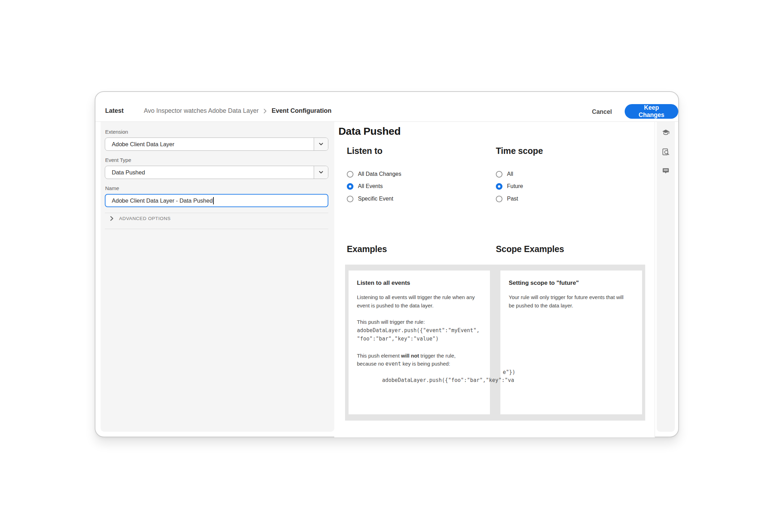  I want to click on radio-option-all: All, so click(505, 174).